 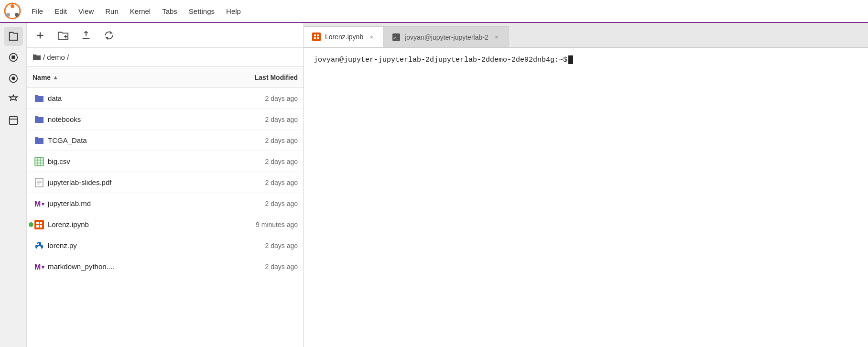 I want to click on file-name-label: big.csv, so click(x=130, y=162).